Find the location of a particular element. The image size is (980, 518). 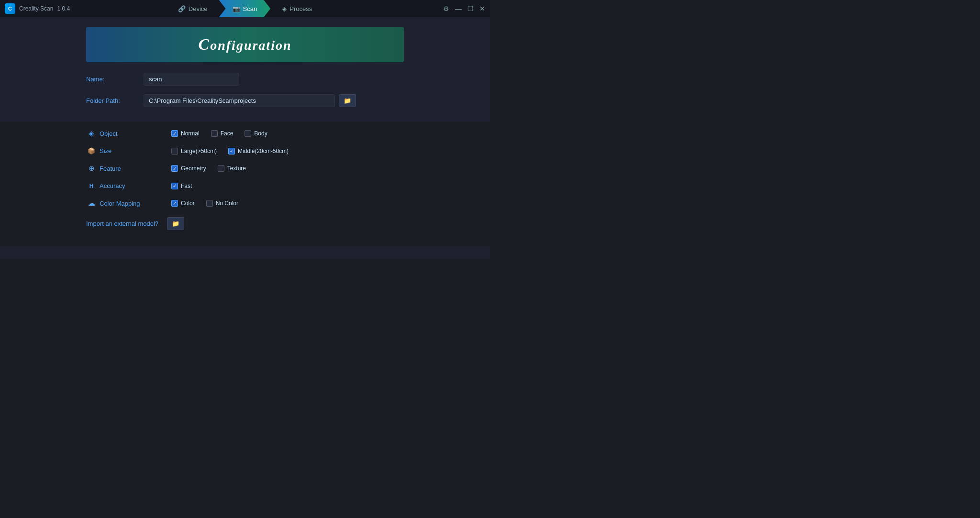

window-controls: ⚙ — ❐ ✕ is located at coordinates (464, 9).